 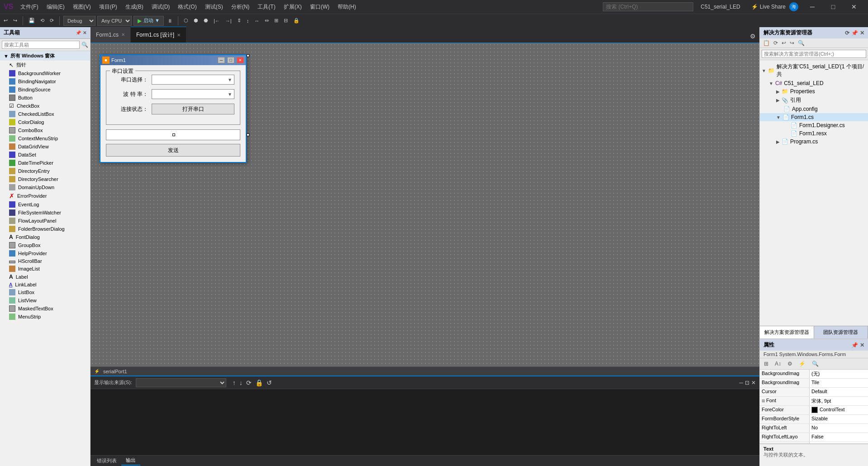 What do you see at coordinates (196, 21) in the screenshot?
I see `toolbar-align-btn-2: ⬢` at bounding box center [196, 21].